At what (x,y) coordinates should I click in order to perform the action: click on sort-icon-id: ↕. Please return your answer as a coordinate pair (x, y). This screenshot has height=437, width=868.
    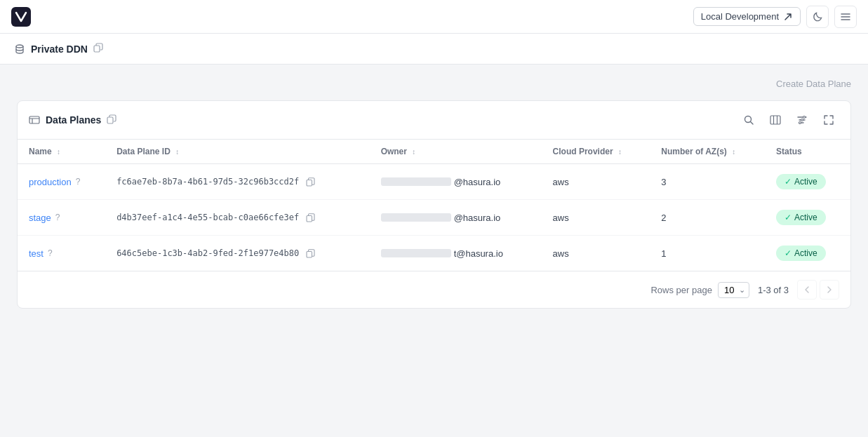
    Looking at the image, I should click on (177, 152).